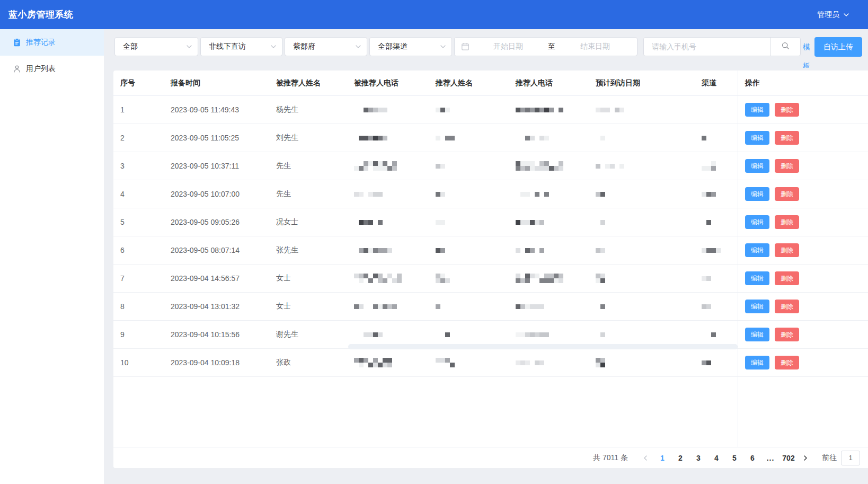  What do you see at coordinates (315, 306) in the screenshot?
I see `cell-referred-name: 女士` at bounding box center [315, 306].